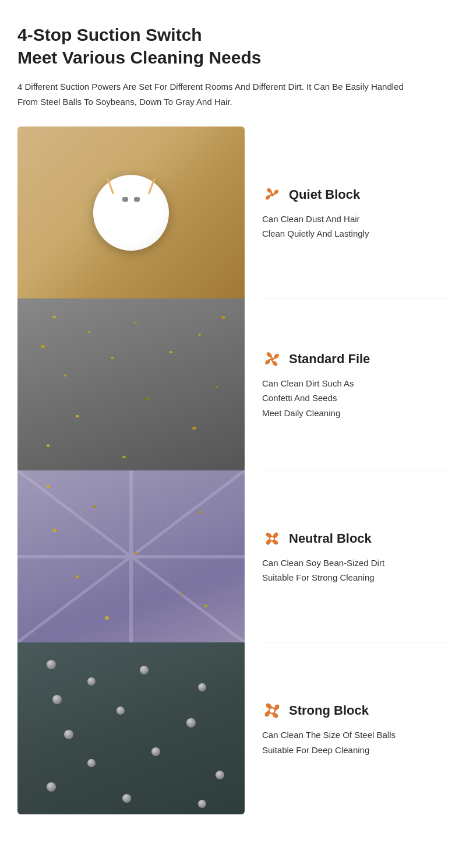 The image size is (466, 868). I want to click on quiet-desc: Can Clean Dust And Hair Clean Quietly An…, so click(355, 226).